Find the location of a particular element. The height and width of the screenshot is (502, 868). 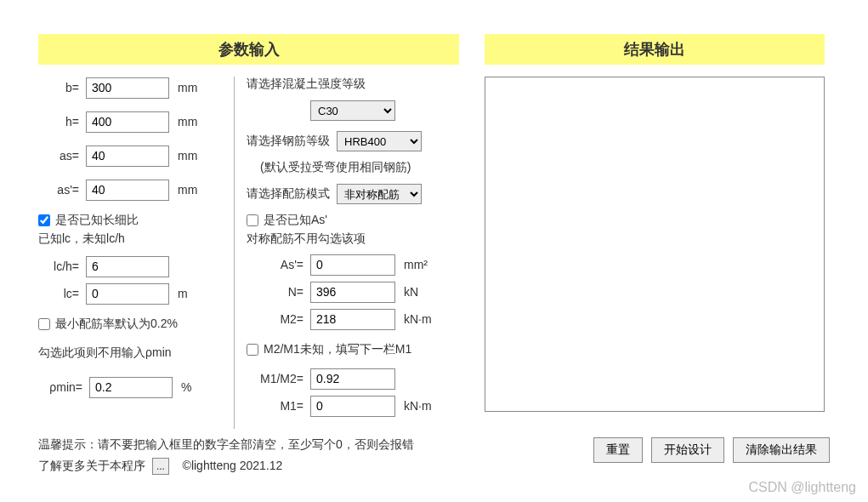

min-ratio-checkbox is located at coordinates (44, 324).